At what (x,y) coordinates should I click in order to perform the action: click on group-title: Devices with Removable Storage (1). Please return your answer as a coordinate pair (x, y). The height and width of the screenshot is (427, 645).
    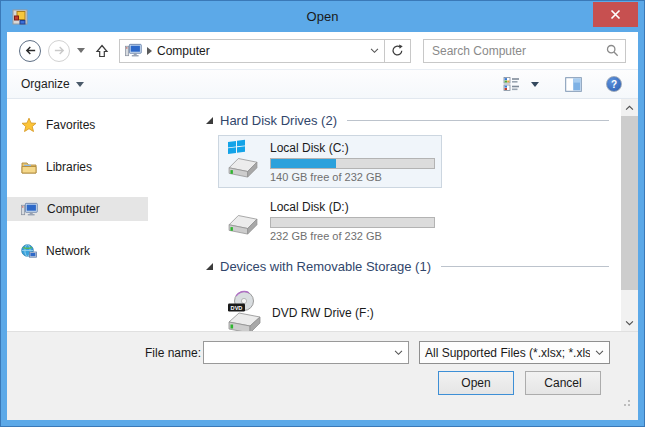
    Looking at the image, I should click on (326, 266).